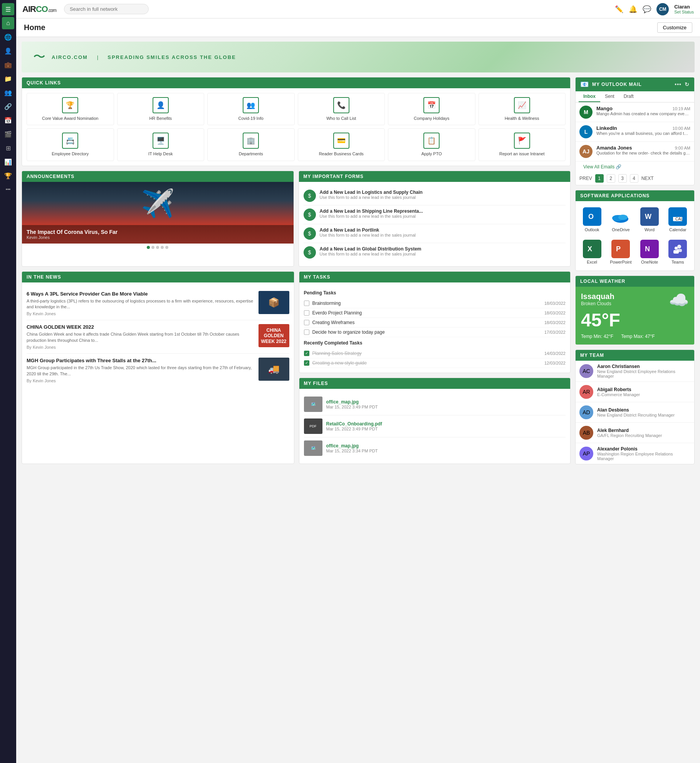  What do you see at coordinates (684, 12) in the screenshot?
I see `set-status-link: Set Status` at bounding box center [684, 12].